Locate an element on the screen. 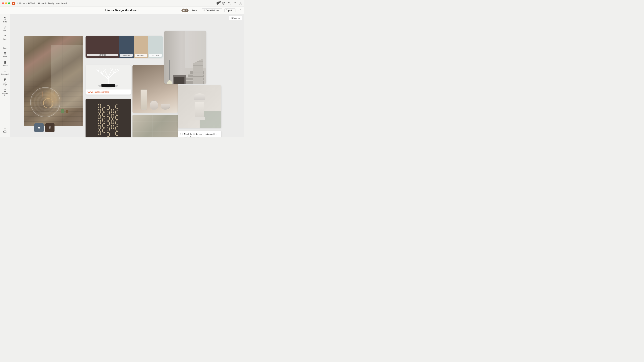 The width and height of the screenshot is (644, 362). upload-icon is located at coordinates (5, 90).